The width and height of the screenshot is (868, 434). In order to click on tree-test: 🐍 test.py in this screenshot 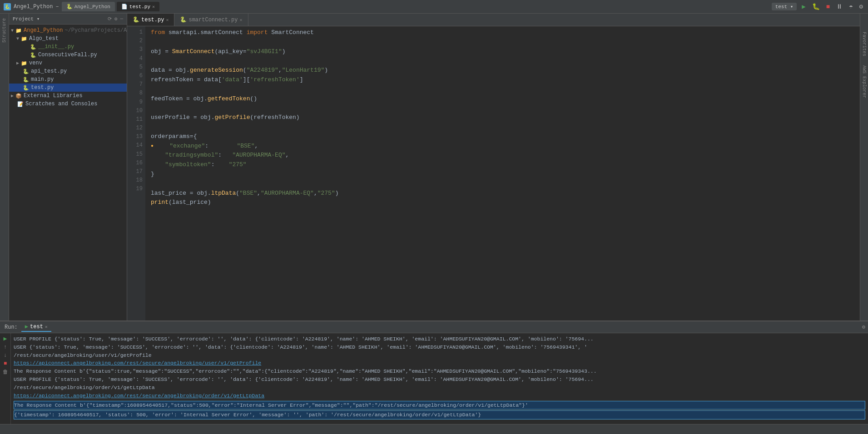, I will do `click(68, 88)`.